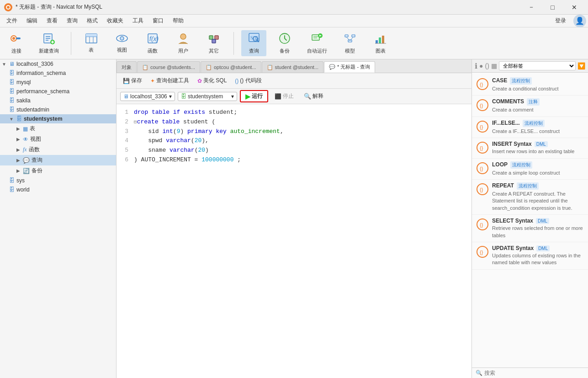 Image resolution: width=588 pixels, height=378 pixels. I want to click on snippet-comments: {} COMMENTS 注释 Create a comment, so click(530, 106).